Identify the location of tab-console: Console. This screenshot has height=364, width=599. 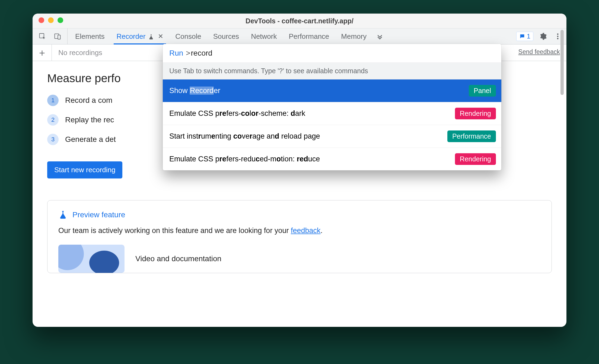
(188, 36).